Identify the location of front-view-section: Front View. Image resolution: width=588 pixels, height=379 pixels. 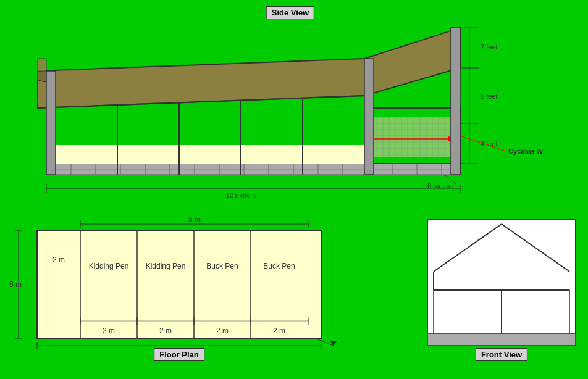
(502, 287).